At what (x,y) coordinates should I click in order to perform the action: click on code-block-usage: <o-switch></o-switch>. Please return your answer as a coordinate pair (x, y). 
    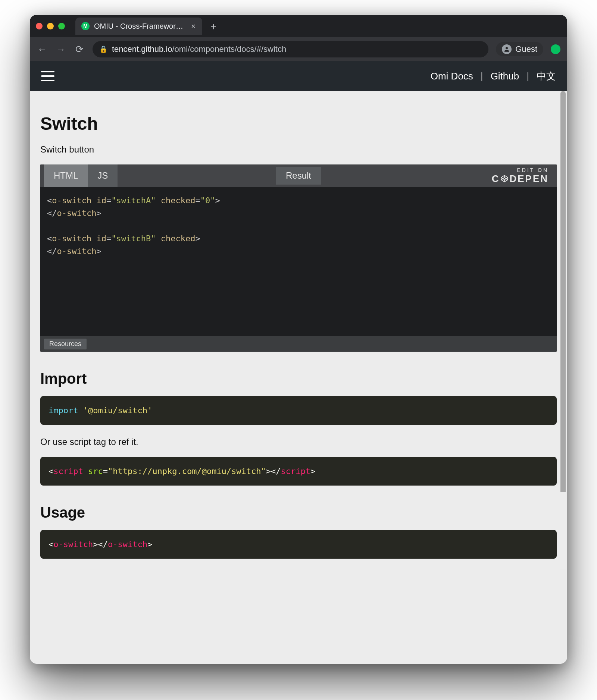
    Looking at the image, I should click on (298, 544).